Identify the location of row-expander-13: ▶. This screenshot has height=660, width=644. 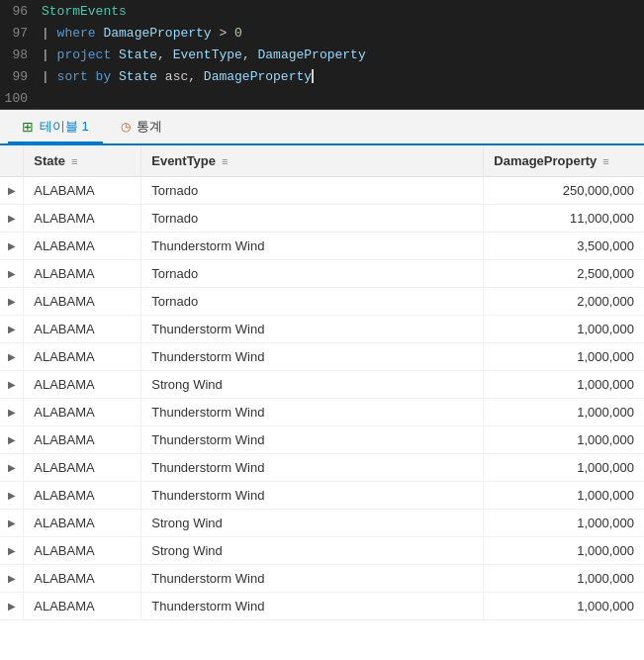
(12, 551).